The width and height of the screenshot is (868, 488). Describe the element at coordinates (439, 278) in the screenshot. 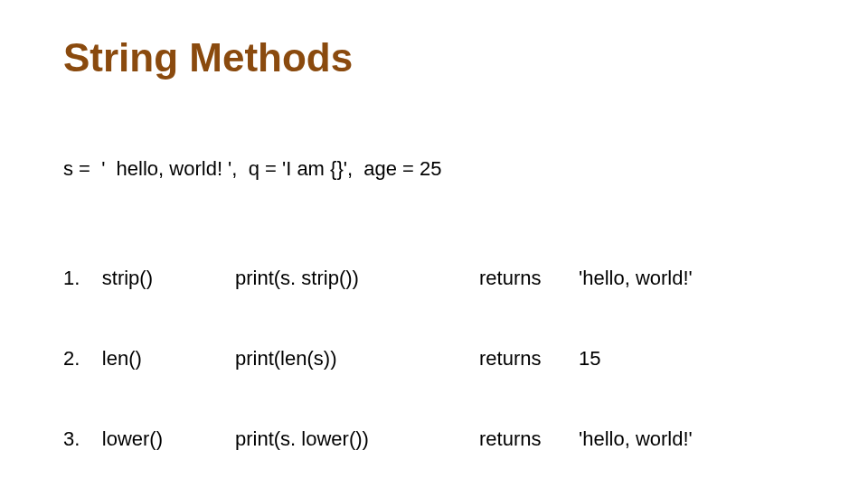

I see `method-row: 1. strip() print(s. strip()) returns 'he…` at that location.